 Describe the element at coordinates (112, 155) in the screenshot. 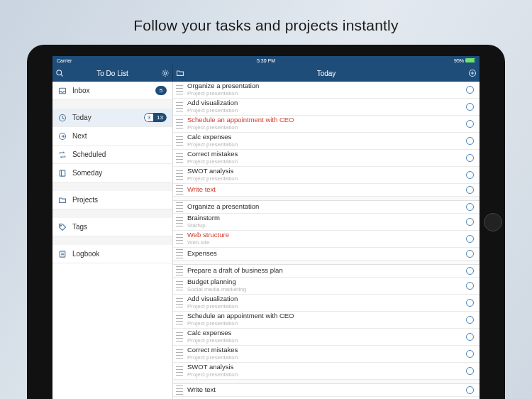

I see `sidebar-item-scheduled: Scheduled` at that location.